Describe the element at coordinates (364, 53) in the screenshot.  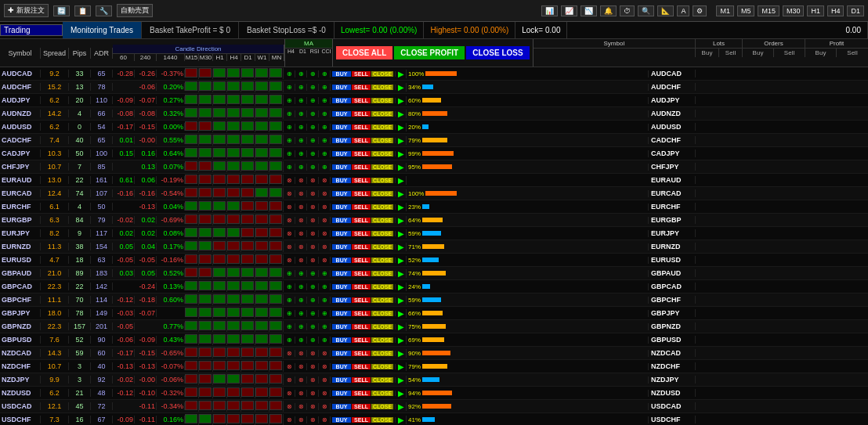
I see `close-all-btn: CLOSE ALL` at that location.